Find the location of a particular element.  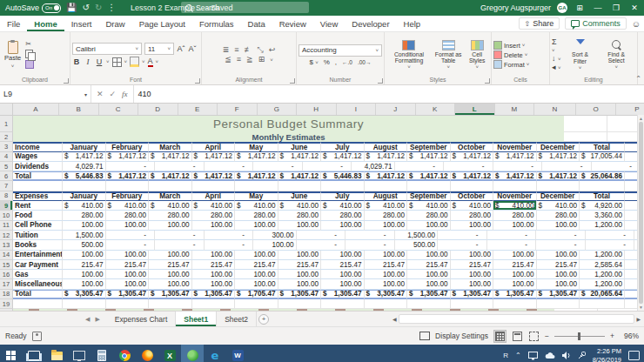

cell: $3,305.47 is located at coordinates (84, 294).